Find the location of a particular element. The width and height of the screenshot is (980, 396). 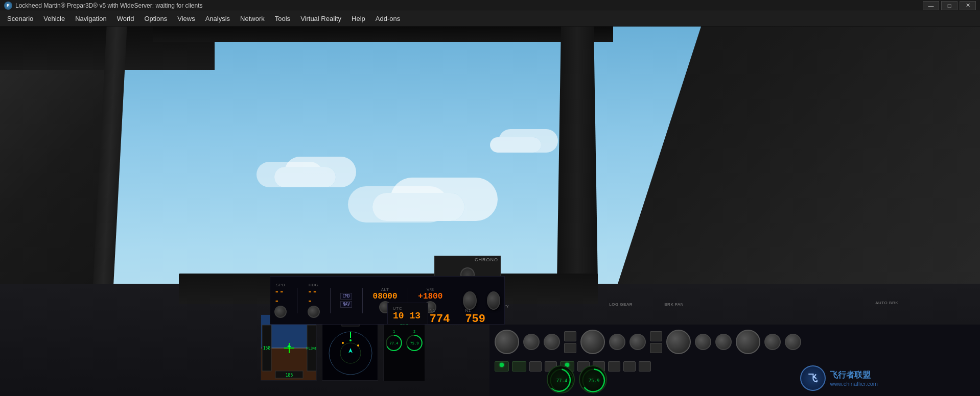

watermark-logo-char: 飞 is located at coordinates (813, 378).